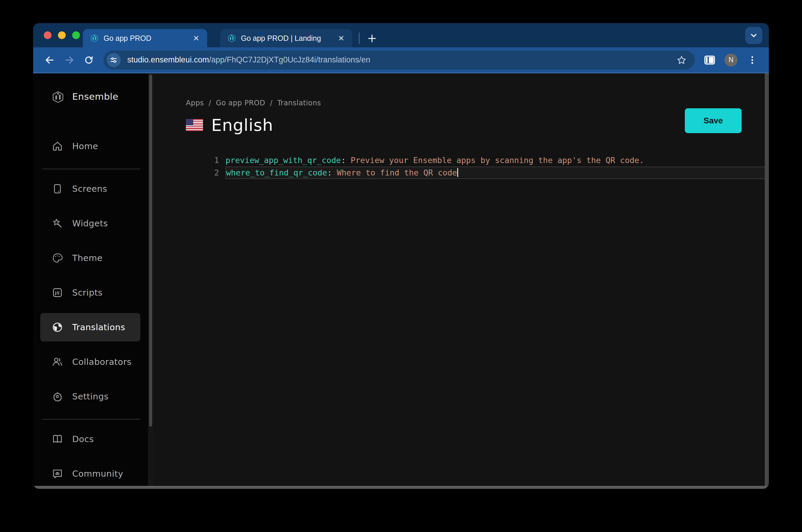 Image resolution: width=802 pixels, height=532 pixels. What do you see at coordinates (231, 38) in the screenshot?
I see `tabs: Go app PROD Go app PROD | Lan` at bounding box center [231, 38].